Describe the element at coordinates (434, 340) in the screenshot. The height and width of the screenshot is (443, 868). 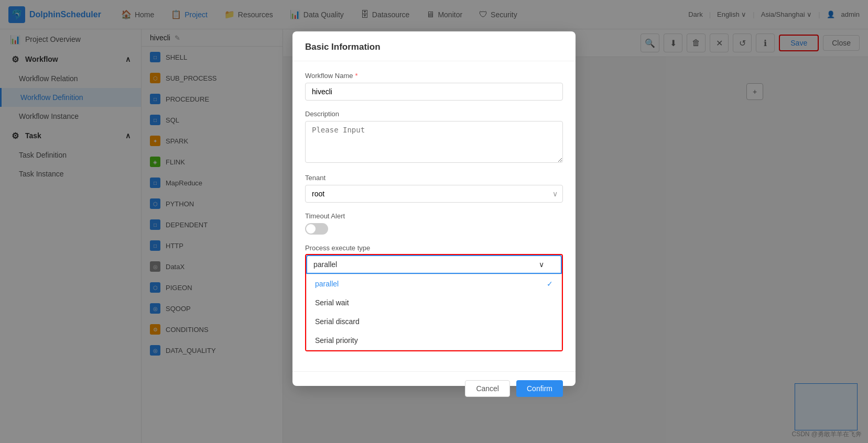
I see `option-serial-priority: Serial priority` at that location.